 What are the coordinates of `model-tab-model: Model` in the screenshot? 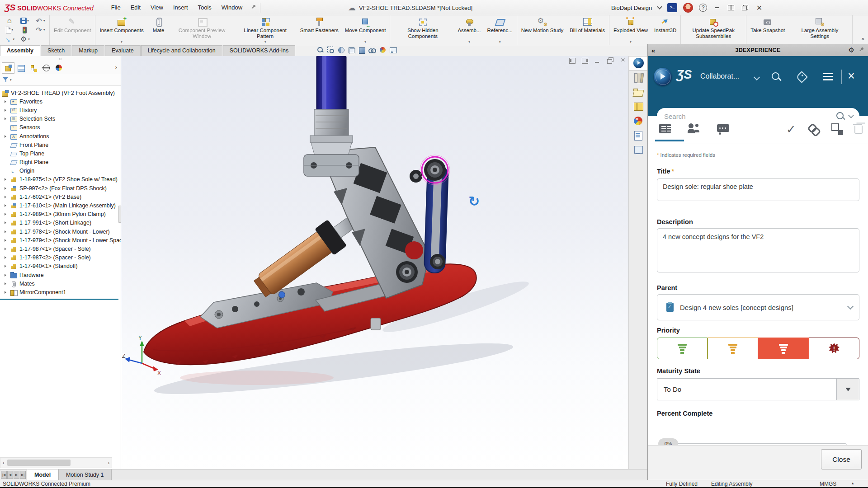 It's located at (42, 474).